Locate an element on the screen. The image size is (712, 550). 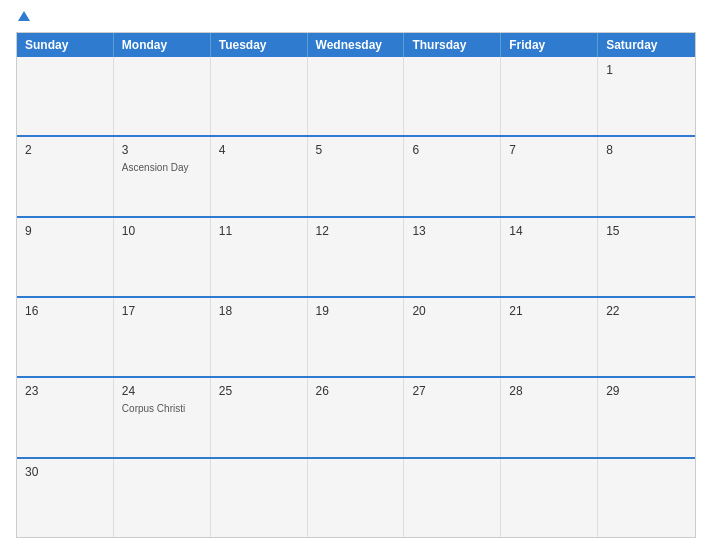
day-header-friday: Friday is located at coordinates (550, 45).